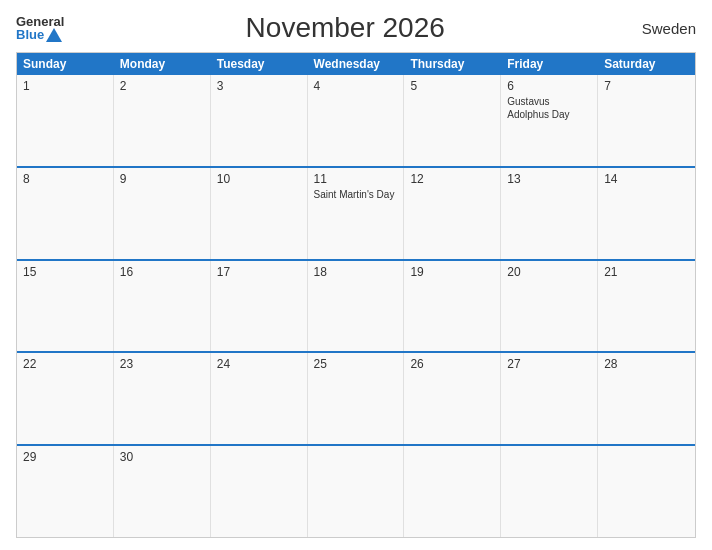 The image size is (712, 550). Describe the element at coordinates (260, 306) in the screenshot. I see `day-cell: 17` at that location.